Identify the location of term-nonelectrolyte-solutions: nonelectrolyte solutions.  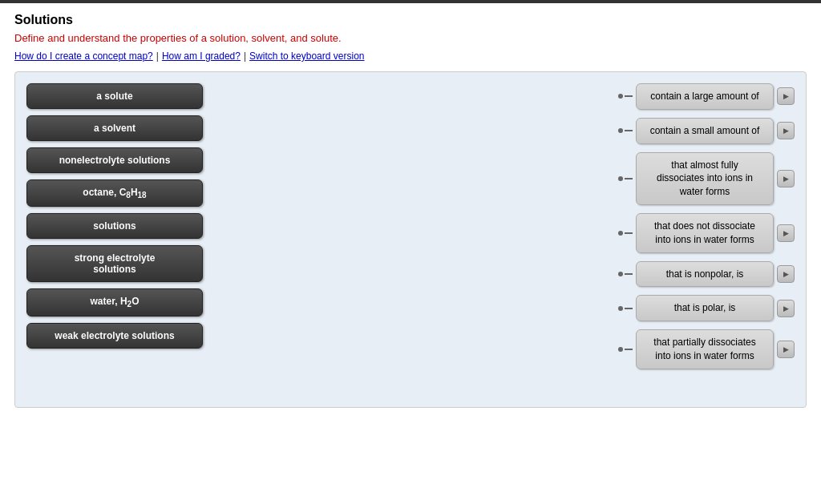
(115, 160).